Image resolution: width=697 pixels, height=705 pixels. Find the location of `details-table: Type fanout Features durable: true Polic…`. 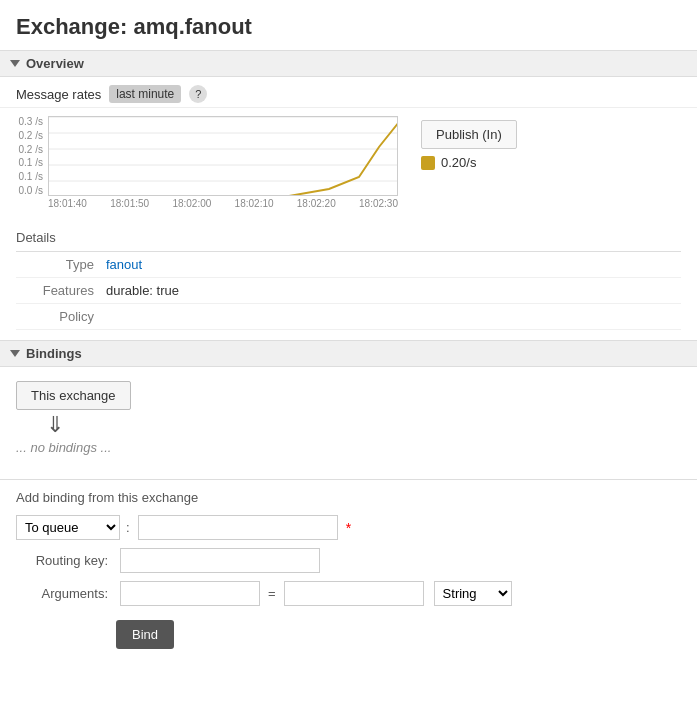

details-table: Type fanout Features durable: true Polic… is located at coordinates (348, 290).